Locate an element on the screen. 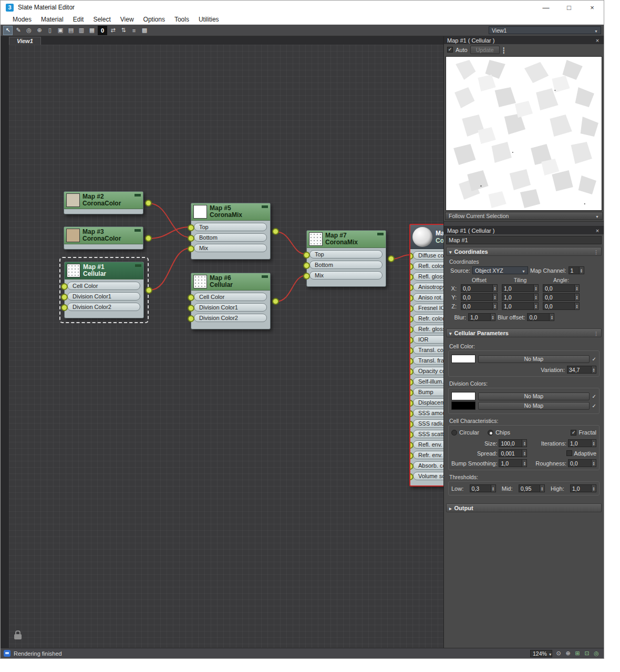 The width and height of the screenshot is (620, 672). division-color2-map-button: No Map is located at coordinates (534, 406).